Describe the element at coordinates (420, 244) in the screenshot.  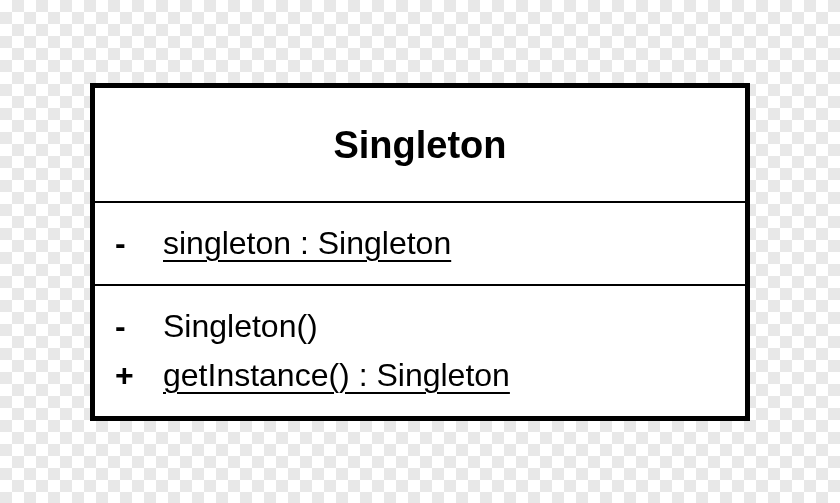
I see `attribute-row: - singleton : Singleton` at that location.